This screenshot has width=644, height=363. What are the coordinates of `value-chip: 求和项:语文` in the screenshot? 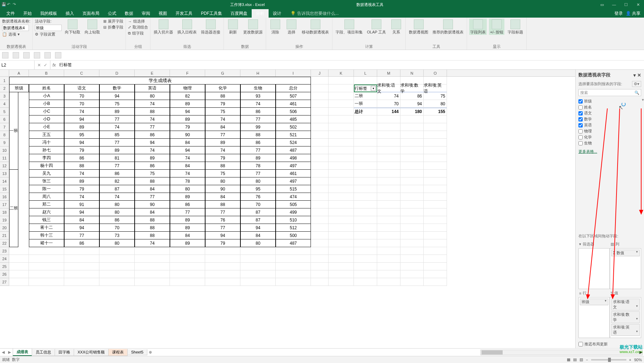 It's located at (625, 305).